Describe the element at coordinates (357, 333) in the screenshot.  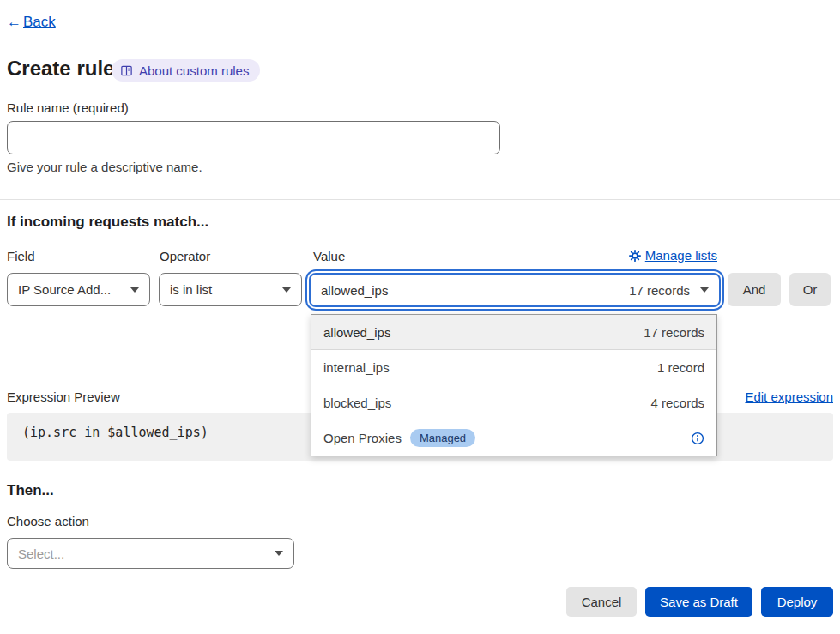
I see `list-option-name: allowed_ips` at that location.